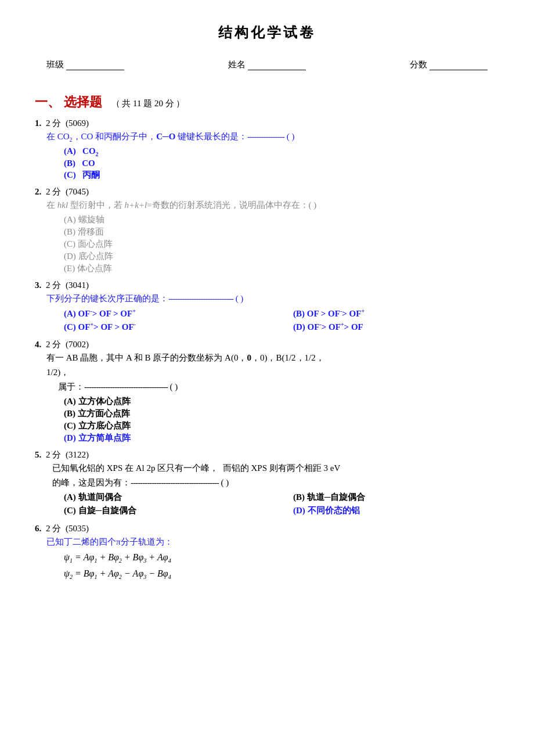 The image size is (534, 756). I want to click on q5-body: 已知氧化铝的 XPS 在 Al 2p 区只有一个峰， 而铝的 XPS 则有两个相…, so click(276, 468).